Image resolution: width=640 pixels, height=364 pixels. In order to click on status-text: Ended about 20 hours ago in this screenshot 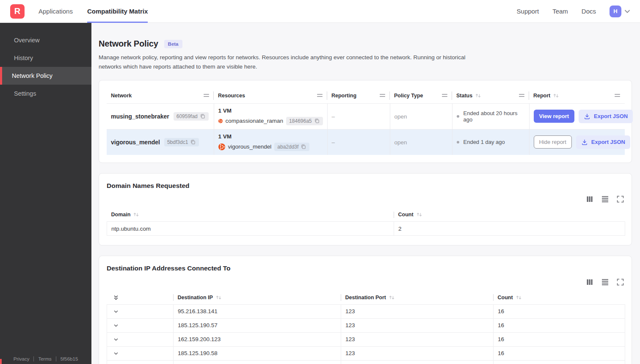, I will do `click(494, 116)`.